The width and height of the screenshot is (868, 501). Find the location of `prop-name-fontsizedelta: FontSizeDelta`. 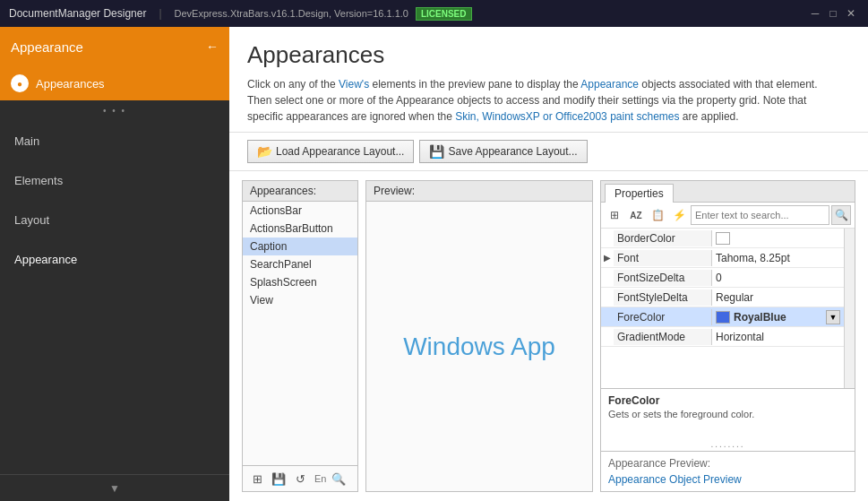

prop-name-fontsizedelta: FontSizeDelta is located at coordinates (663, 278).